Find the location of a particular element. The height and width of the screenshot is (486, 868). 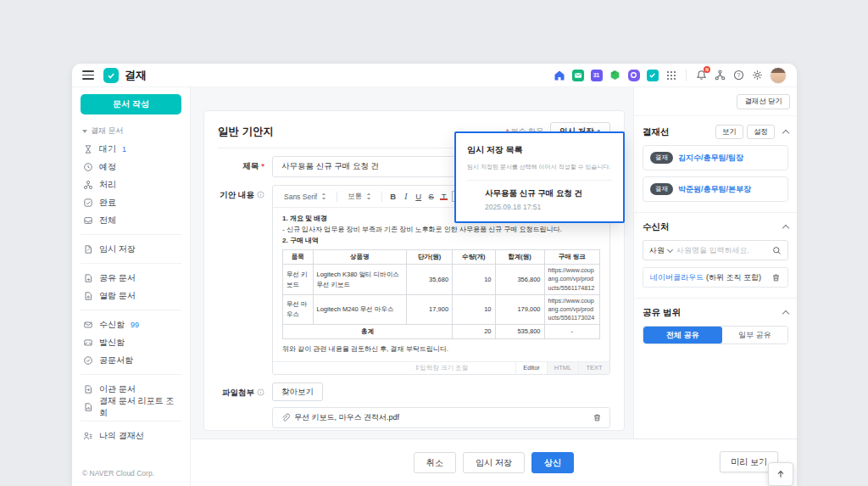

inbox-count-badge: 99 is located at coordinates (135, 325).